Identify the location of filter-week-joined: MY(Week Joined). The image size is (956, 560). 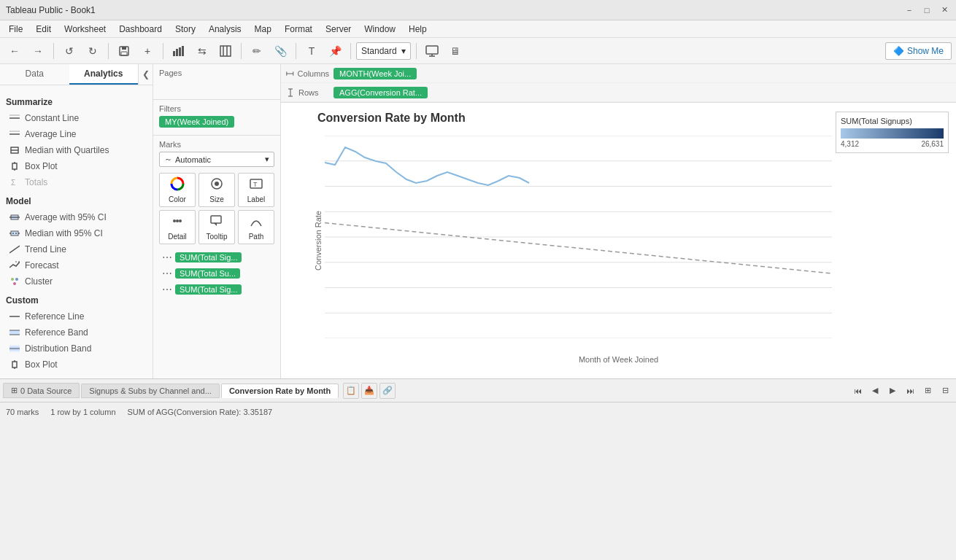
(197, 122).